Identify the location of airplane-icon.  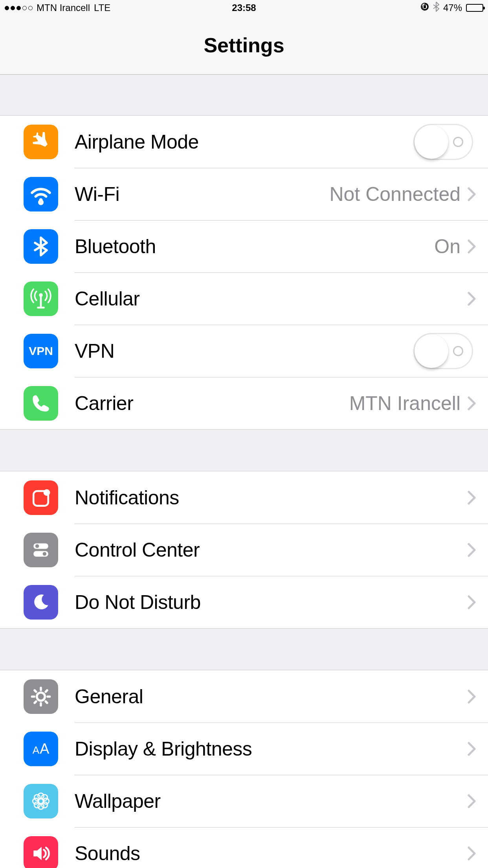
(41, 142).